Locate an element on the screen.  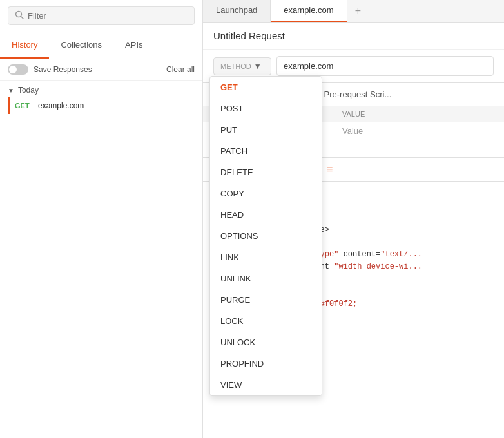
dropdown-item-link: LINK is located at coordinates (266, 258).